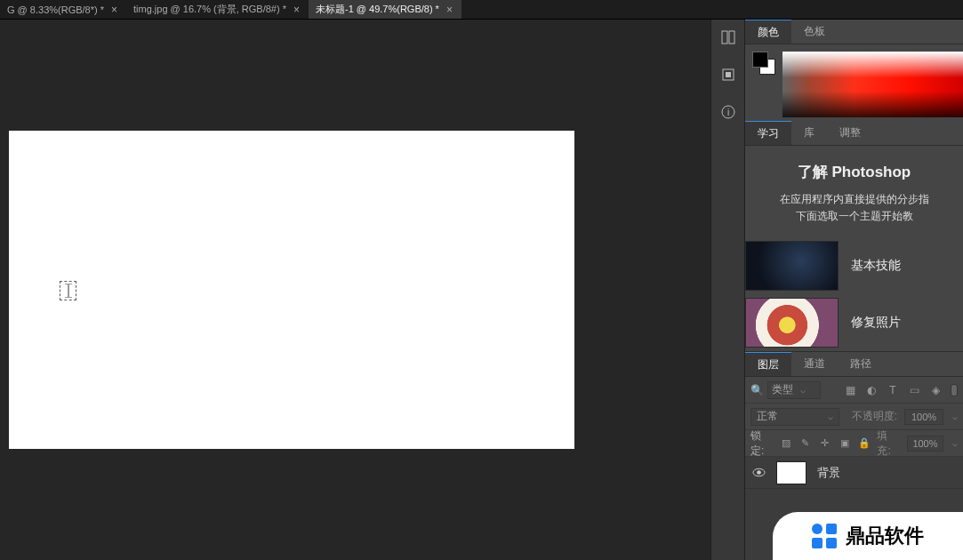 This screenshot has width=963, height=560. Describe the element at coordinates (854, 70) in the screenshot. I see `color-panel: 颜色 色板` at that location.